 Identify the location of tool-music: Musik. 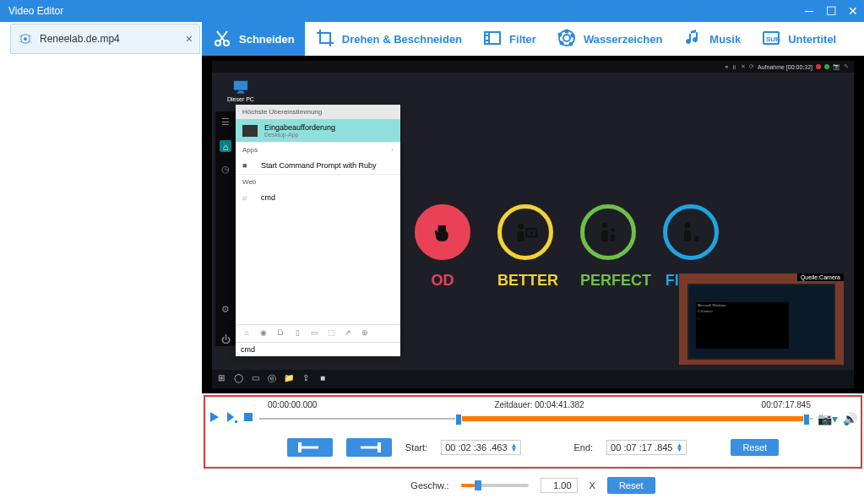
(711, 39).